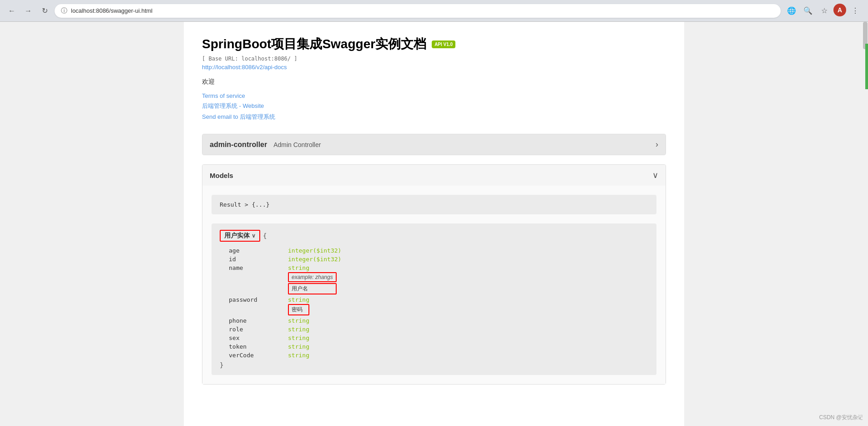  What do you see at coordinates (45, 11) in the screenshot?
I see `reload-button: ↻` at bounding box center [45, 11].